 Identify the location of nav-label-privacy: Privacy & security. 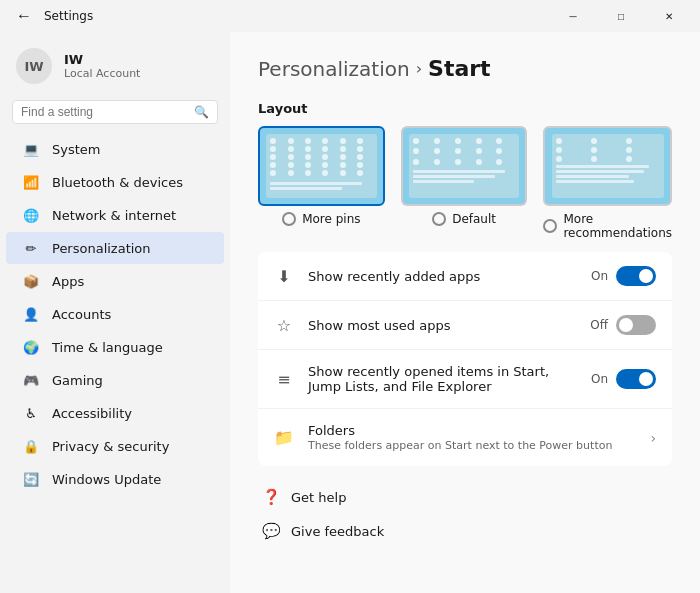
(110, 446).